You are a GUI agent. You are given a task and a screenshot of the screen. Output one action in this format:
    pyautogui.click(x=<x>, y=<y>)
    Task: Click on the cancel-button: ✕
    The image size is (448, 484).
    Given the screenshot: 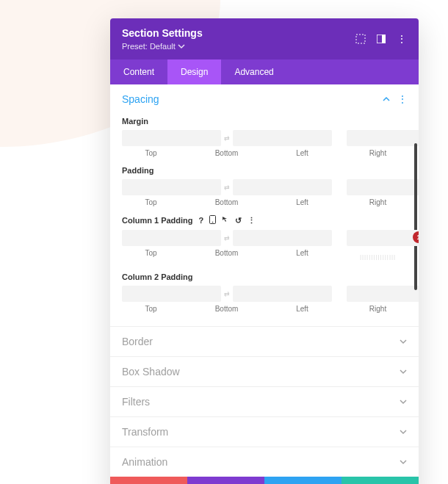 What is the action you would take?
    pyautogui.click(x=148, y=480)
    